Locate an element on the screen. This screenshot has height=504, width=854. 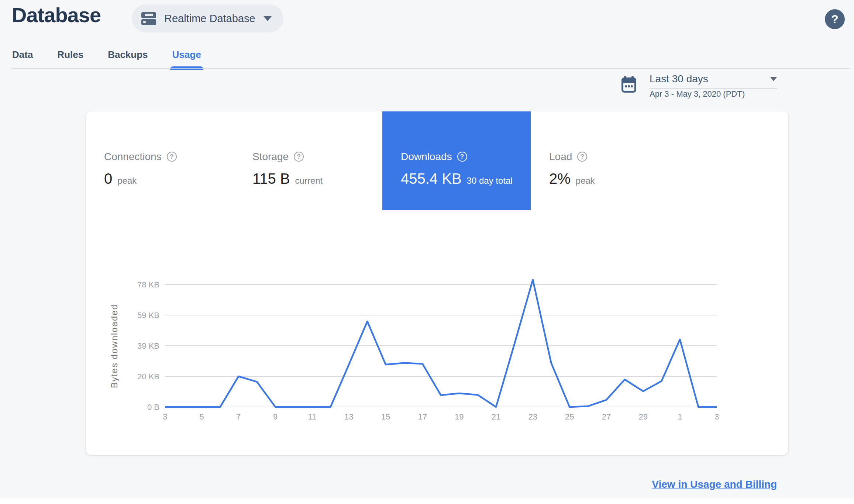
date-range-dates: Apr 3 - May 3, 2020 (PDT) is located at coordinates (697, 94).